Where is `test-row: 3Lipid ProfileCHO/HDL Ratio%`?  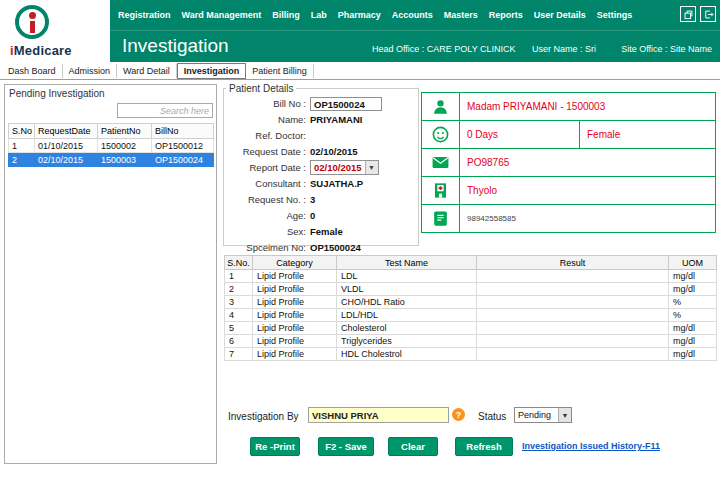 test-row: 3Lipid ProfileCHO/HDL Ratio% is located at coordinates (471, 302).